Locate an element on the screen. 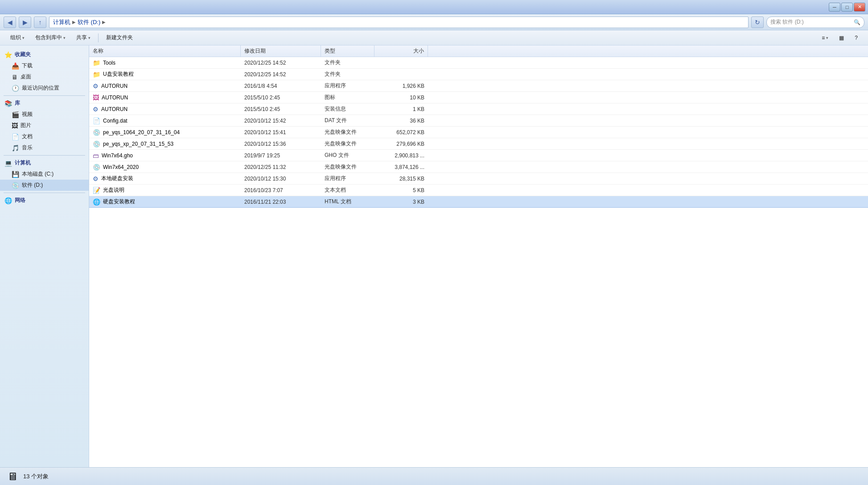  back-button: ◀ is located at coordinates (10, 22).